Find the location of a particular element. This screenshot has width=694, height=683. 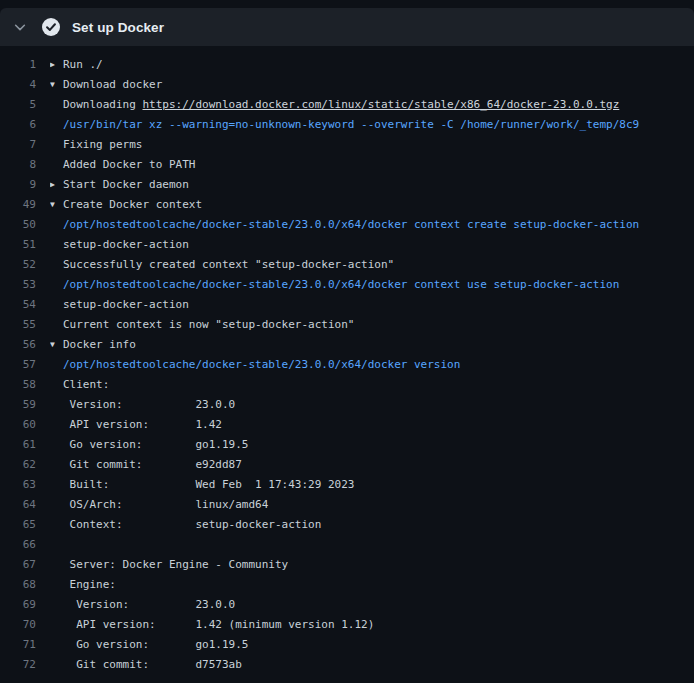

line-content: Client: is located at coordinates (372, 384).